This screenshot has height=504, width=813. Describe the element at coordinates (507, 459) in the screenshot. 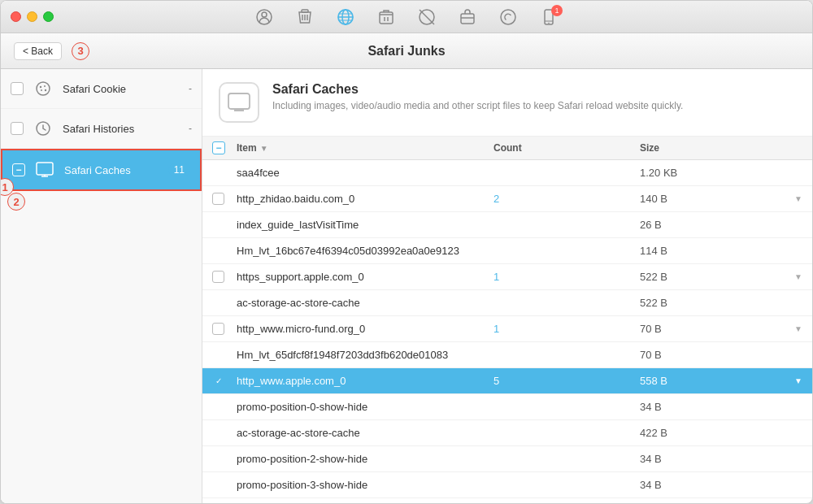

I see `table-row: promo-position-2-show-hide 34 B` at that location.